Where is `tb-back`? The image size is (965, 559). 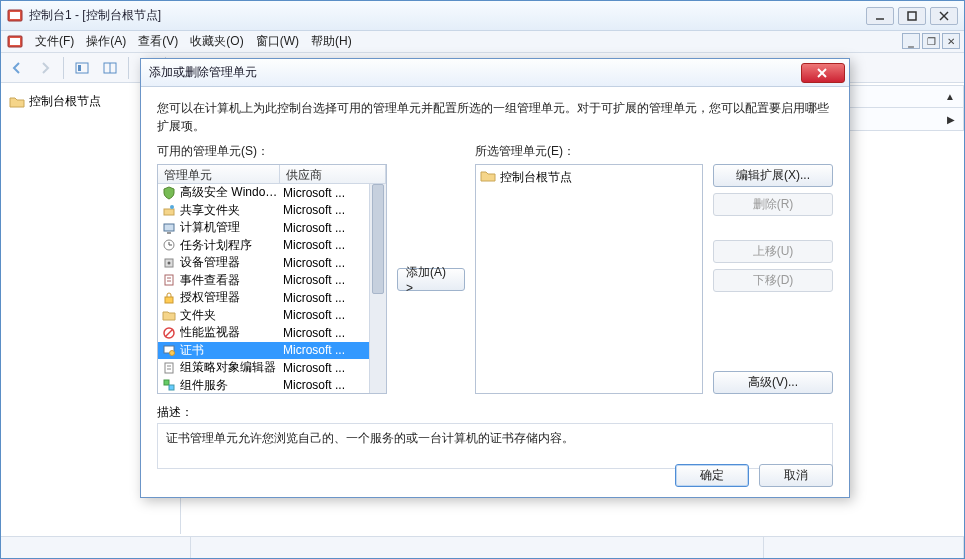 tb-back is located at coordinates (17, 68).